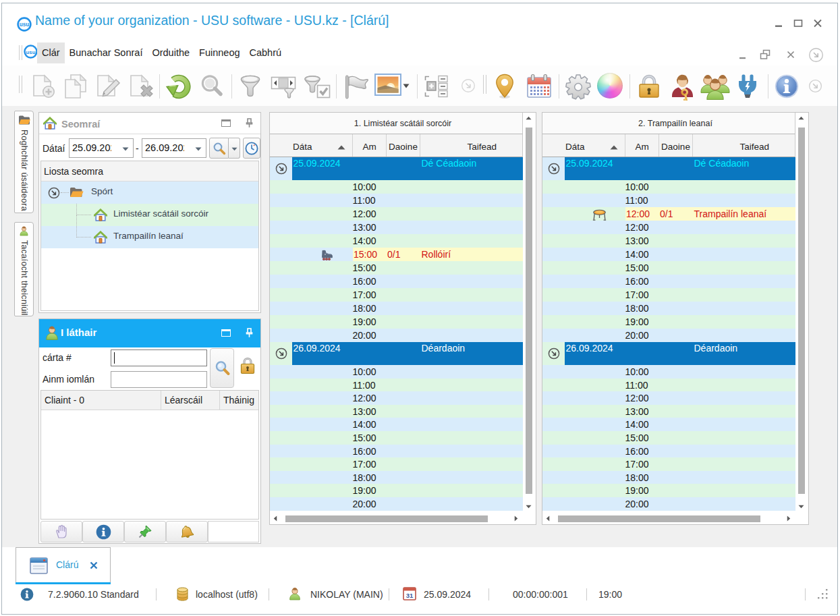  What do you see at coordinates (103, 532) in the screenshot?
I see `info-button` at bounding box center [103, 532].